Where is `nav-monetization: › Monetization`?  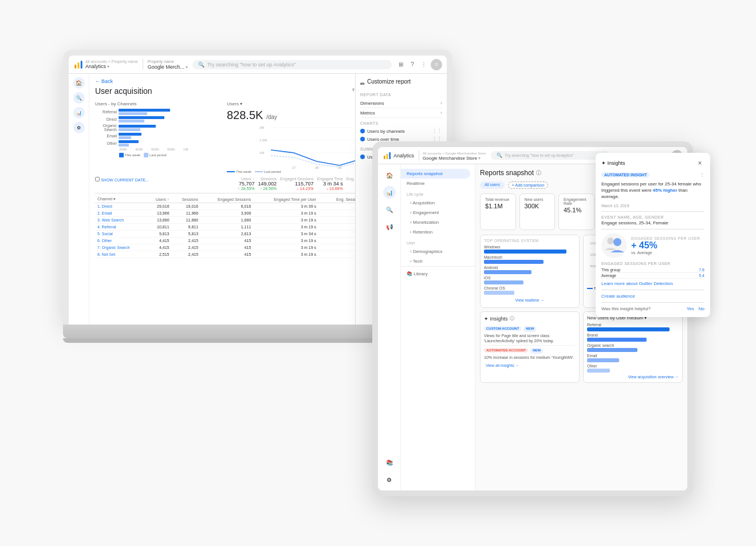
nav-monetization: › Monetization is located at coordinates (438, 222).